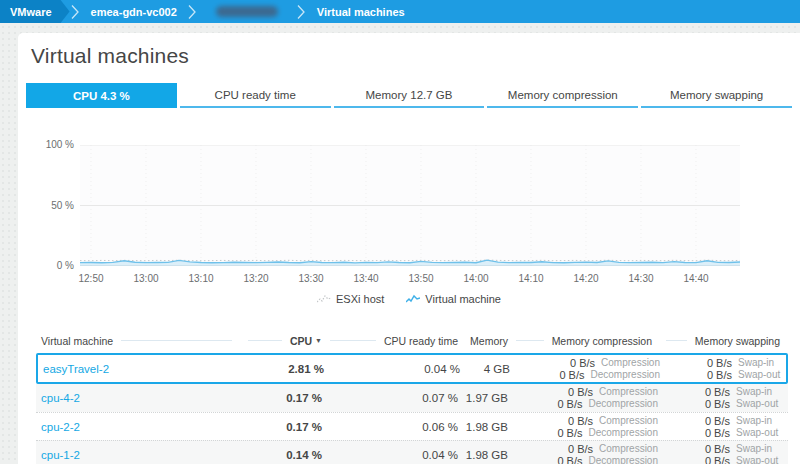 This screenshot has width=800, height=464. I want to click on sort-desc-icon: ▼, so click(318, 340).